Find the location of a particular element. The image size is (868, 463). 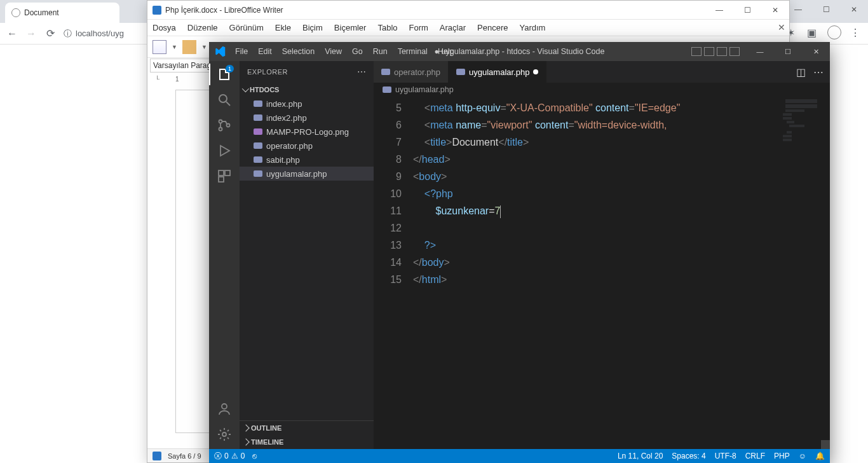

eol: CRLF is located at coordinates (755, 456).